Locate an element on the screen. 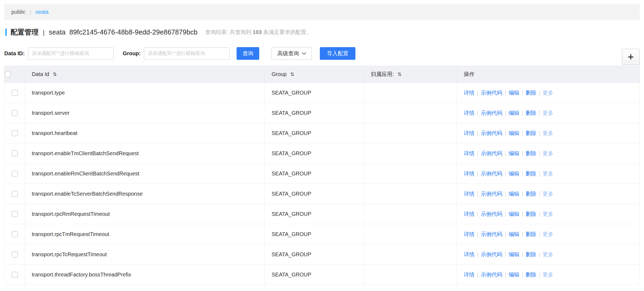 This screenshot has width=644, height=291. table-row: transport.rpcTcRequestTimeout SEATA_GROU… is located at coordinates (322, 254).